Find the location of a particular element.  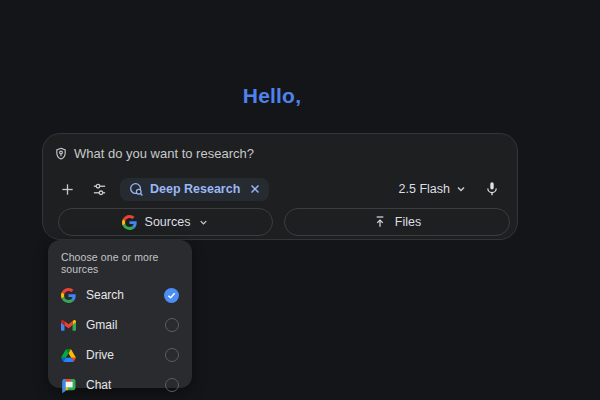

prompt-actions: Sources Files is located at coordinates (284, 222).